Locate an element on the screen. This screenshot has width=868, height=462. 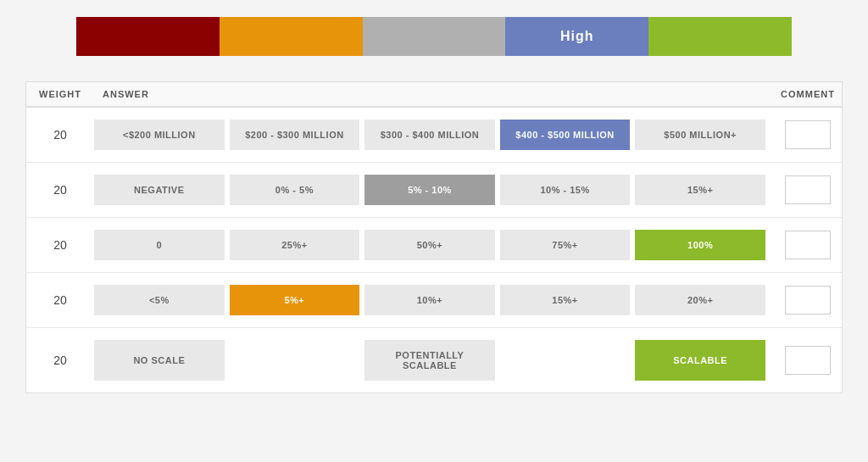
row-4-comment is located at coordinates (808, 360).